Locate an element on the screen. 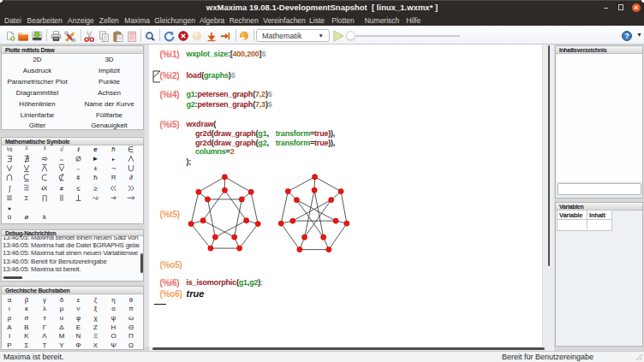 This screenshot has width=644, height=362. svg-text: Ħ is located at coordinates (113, 178).